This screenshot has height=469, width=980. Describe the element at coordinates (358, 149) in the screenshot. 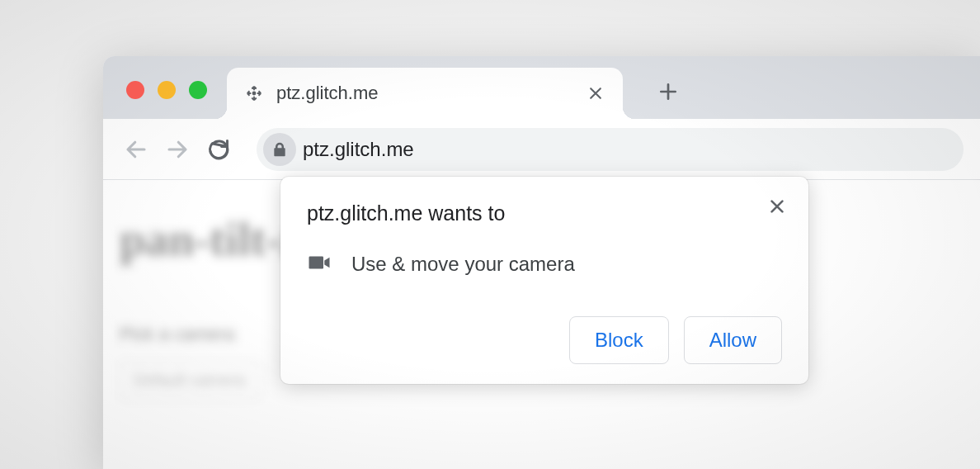

I see `url-text: ptz.glitch.me` at that location.